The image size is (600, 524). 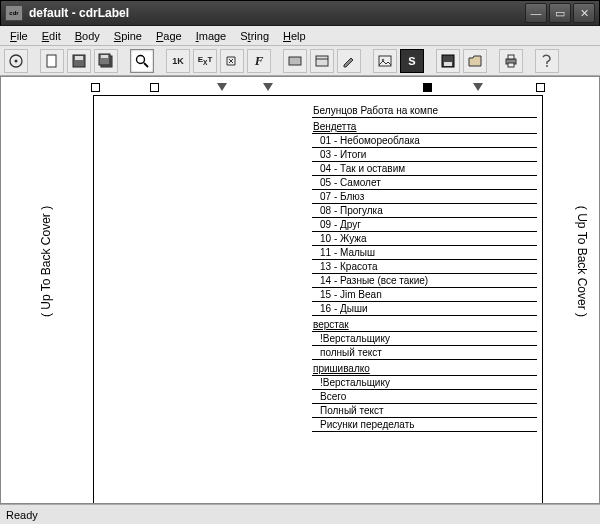 I want to click on group-header: Белунцов Работа на компе, so click(x=424, y=111).